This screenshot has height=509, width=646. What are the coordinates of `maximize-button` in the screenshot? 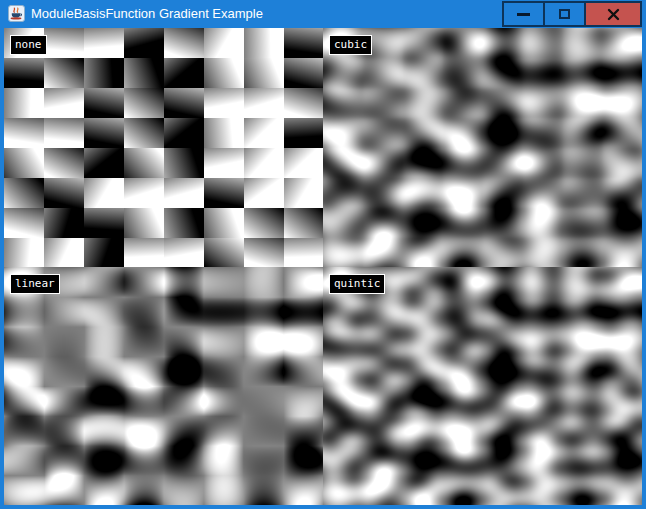 It's located at (564, 14).